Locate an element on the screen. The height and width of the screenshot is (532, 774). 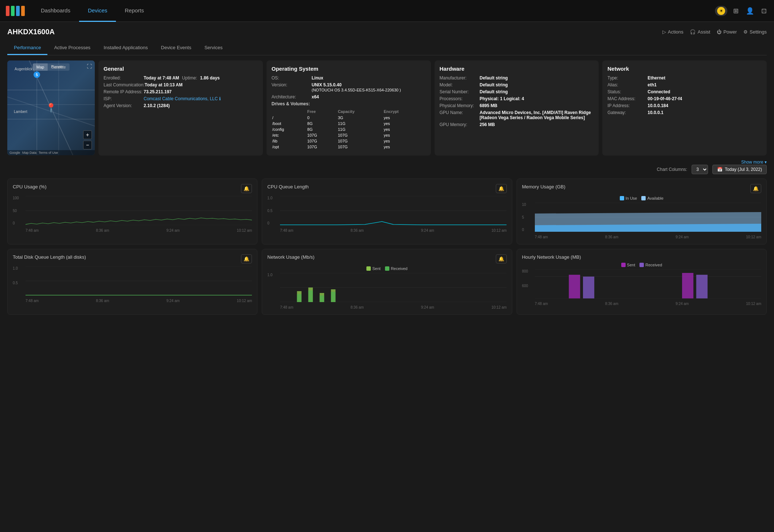
hw-proc-value: Physical: 1 Logical: 4 is located at coordinates (502, 99).